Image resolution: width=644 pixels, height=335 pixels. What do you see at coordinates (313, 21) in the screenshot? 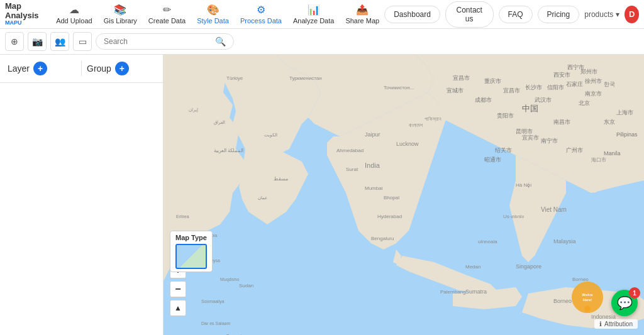
I see `nav-analyze-data-label: Analyze Data` at bounding box center [313, 21].